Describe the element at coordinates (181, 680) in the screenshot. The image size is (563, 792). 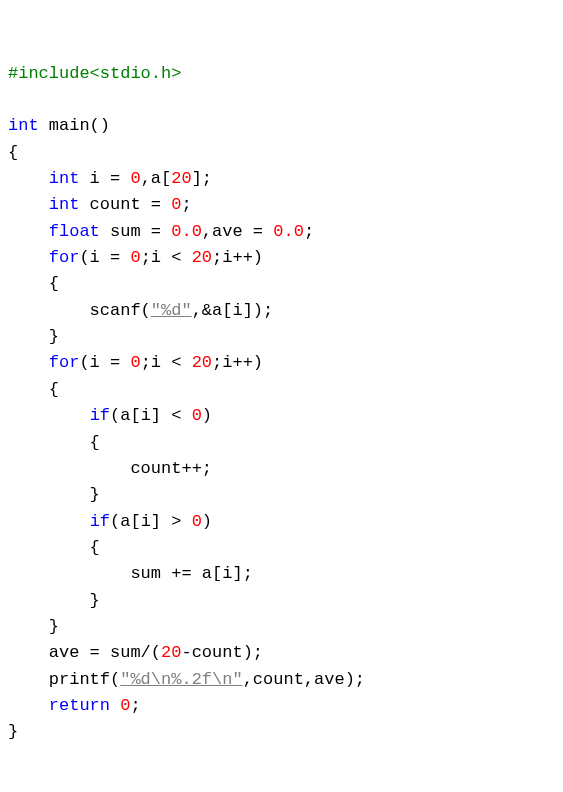
I see `code-token: "%d\n%.2f\n"` at that location.